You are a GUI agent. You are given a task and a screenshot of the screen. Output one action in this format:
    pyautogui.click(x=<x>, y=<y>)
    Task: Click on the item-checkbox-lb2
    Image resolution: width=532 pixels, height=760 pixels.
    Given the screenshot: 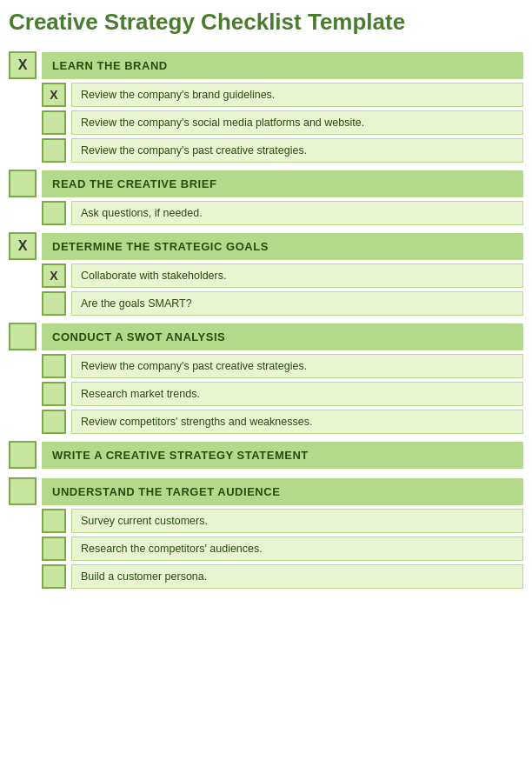 What is the action you would take?
    pyautogui.click(x=54, y=123)
    